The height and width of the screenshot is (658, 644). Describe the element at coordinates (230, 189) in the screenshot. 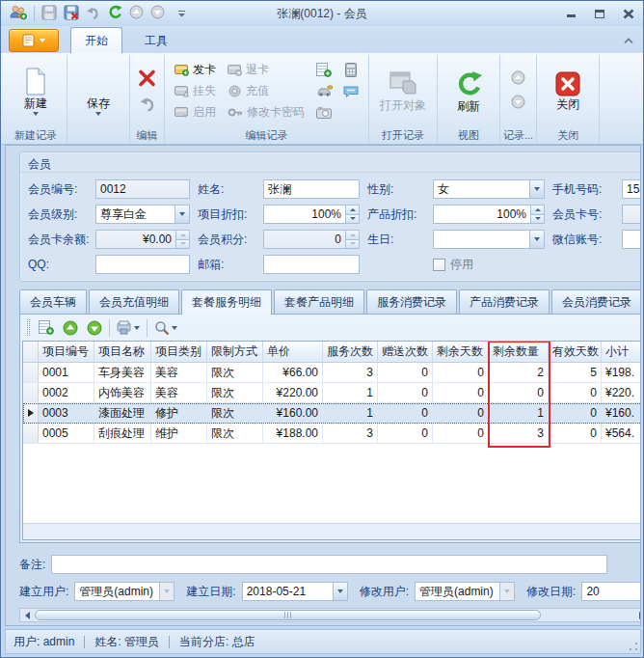

I see `member-name-label: 姓名:` at that location.